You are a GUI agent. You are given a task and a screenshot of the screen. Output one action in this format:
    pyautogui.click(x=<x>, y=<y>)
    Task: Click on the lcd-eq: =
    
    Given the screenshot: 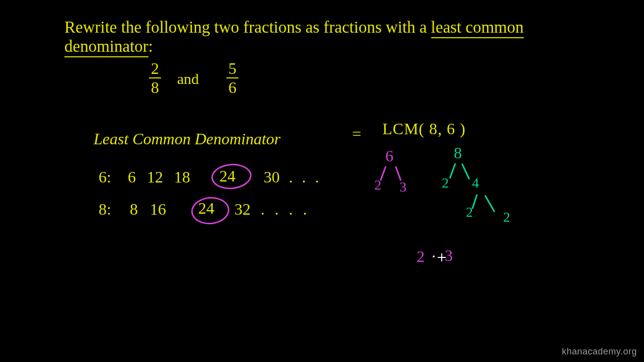 What is the action you would take?
    pyautogui.click(x=357, y=134)
    